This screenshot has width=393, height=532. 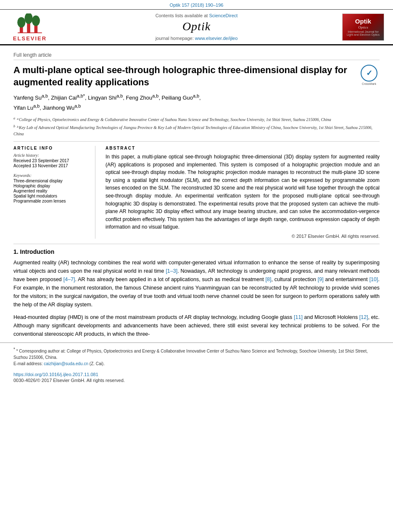 What do you see at coordinates (197, 326) in the screenshot?
I see `intro-paragraph-2: Head-mounted display (HMD) is one of the…` at bounding box center [197, 326].